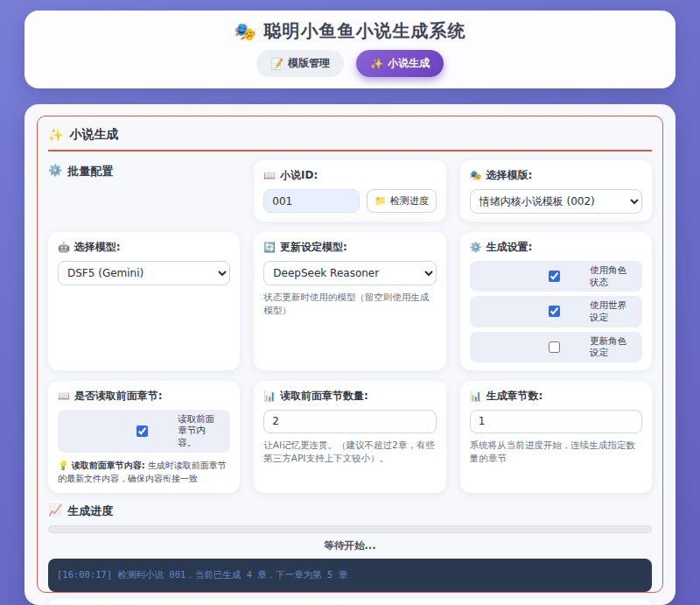 This screenshot has height=605, width=700. What do you see at coordinates (309, 63) in the screenshot?
I see `tab-template-label: 模版管理` at bounding box center [309, 63].